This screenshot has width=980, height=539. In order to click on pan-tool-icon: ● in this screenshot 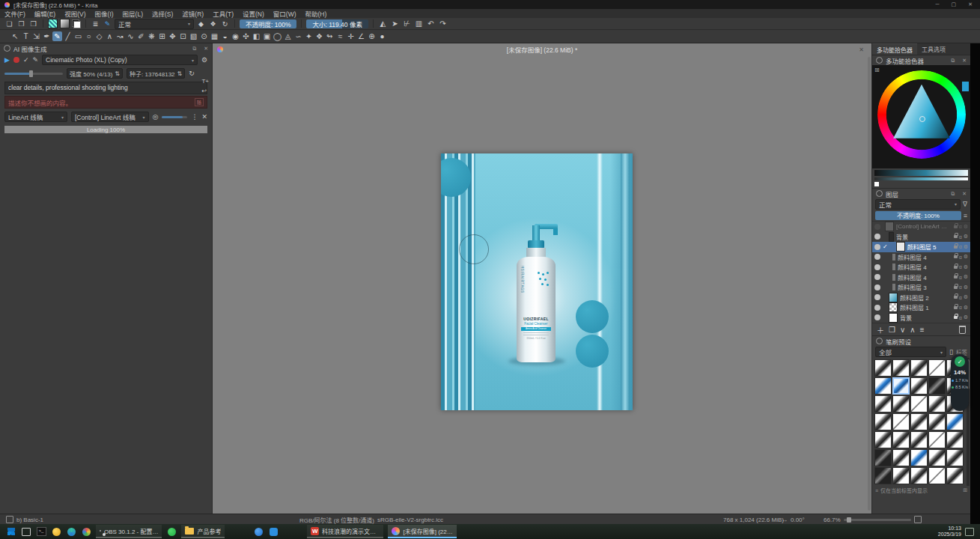, I will do `click(382, 36)`.